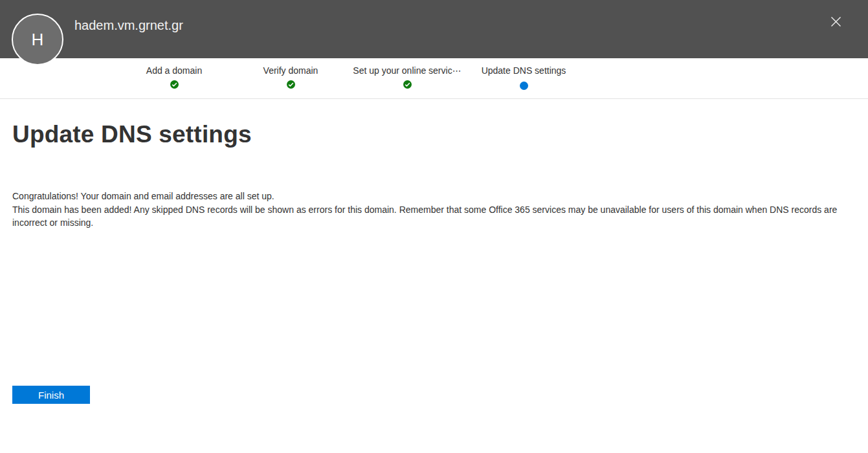  Describe the element at coordinates (129, 25) in the screenshot. I see `domain-title: hadem.vm.grnet.gr` at that location.